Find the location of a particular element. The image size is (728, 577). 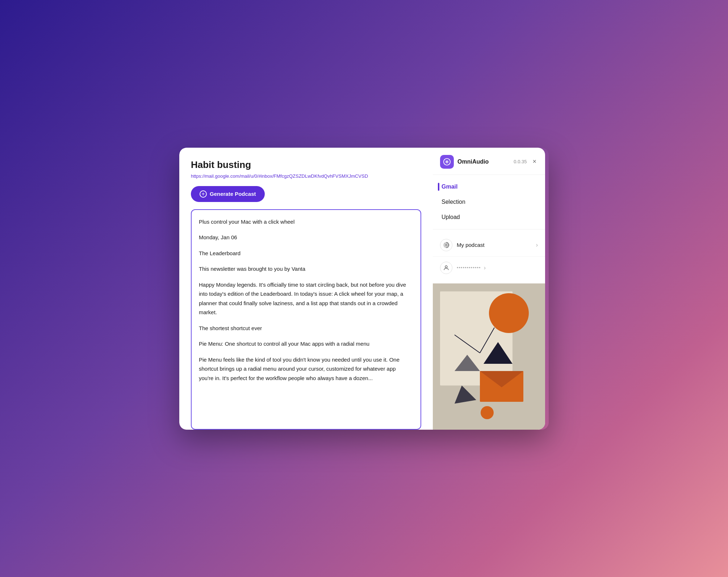

content-p6: The shortest shortcut ever is located at coordinates (305, 328).